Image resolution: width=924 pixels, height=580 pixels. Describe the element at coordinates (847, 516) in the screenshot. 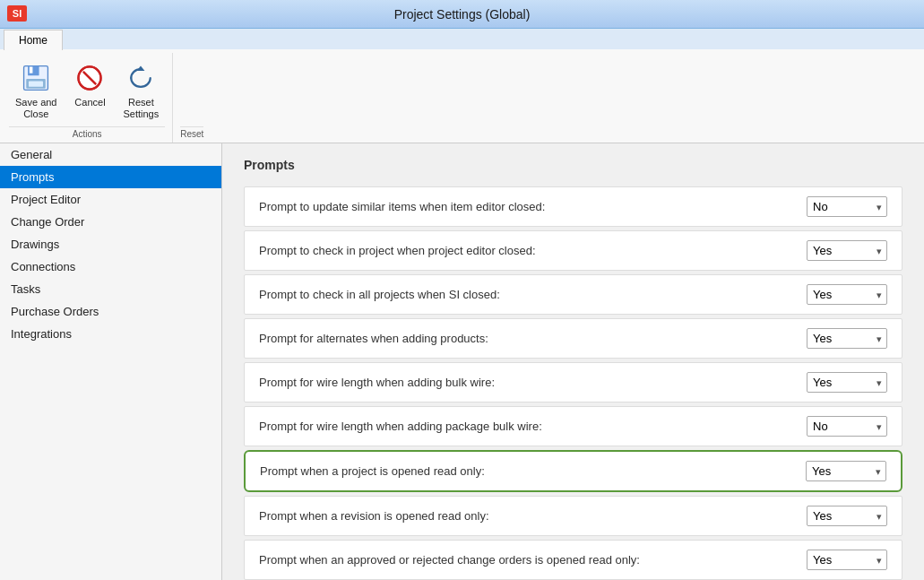

I see `select-wrapper-revision-read-only: YesNo` at that location.